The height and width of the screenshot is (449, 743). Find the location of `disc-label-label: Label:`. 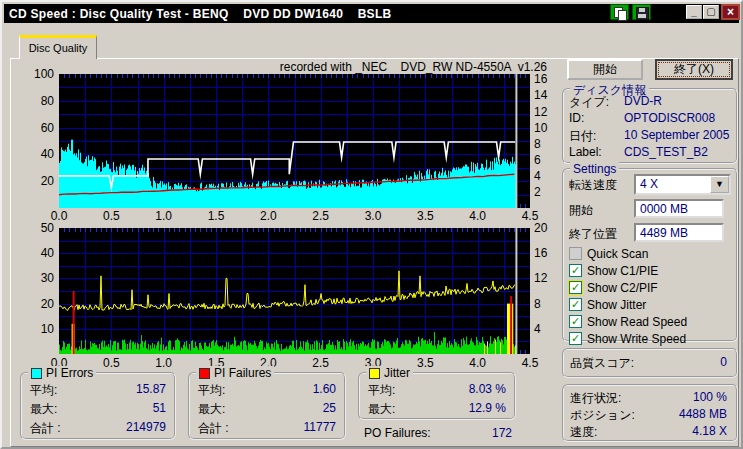

disc-label-label: Label: is located at coordinates (586, 152).